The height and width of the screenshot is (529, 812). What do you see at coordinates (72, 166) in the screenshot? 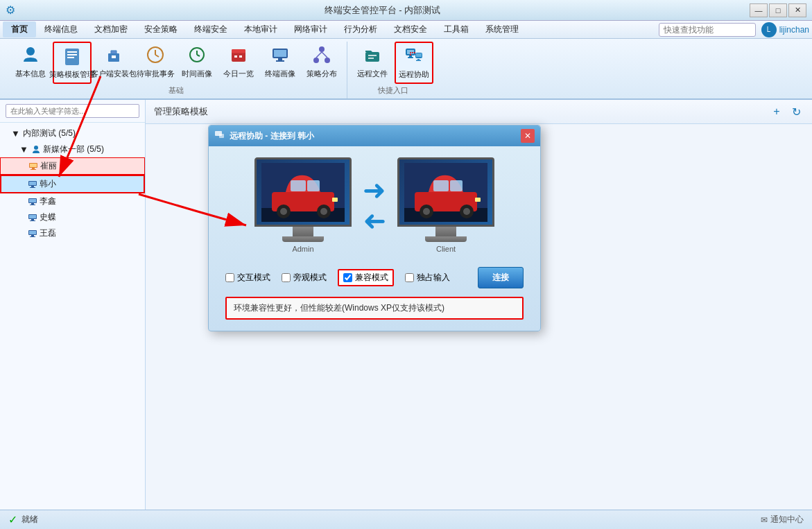
I see `tree-item-user1: 崔丽` at bounding box center [72, 166].